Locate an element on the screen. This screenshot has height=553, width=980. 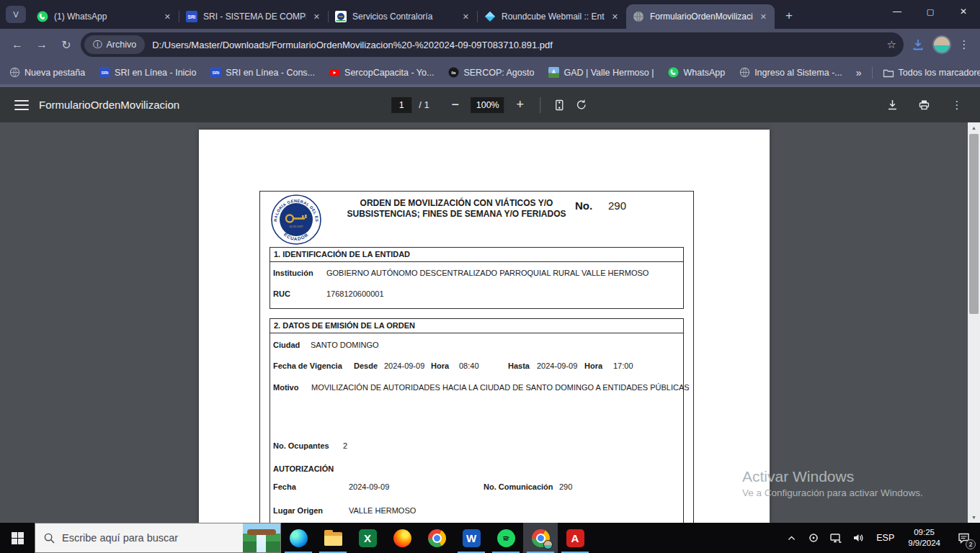
reload-button: ↻ is located at coordinates (66, 45).